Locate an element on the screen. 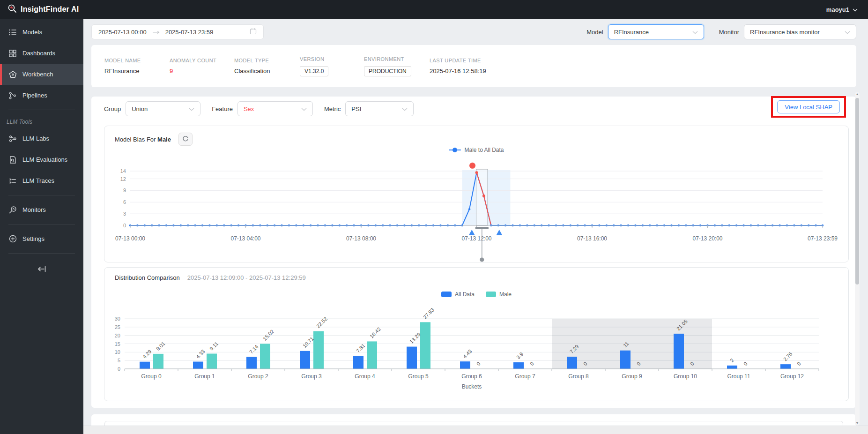  collapse-arrow-icon is located at coordinates (42, 270).